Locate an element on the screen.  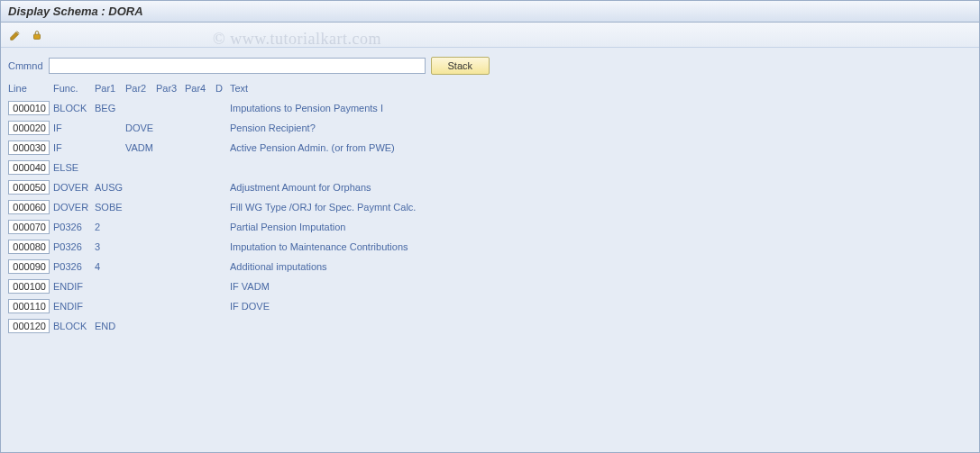
header-par3: Par3 is located at coordinates (170, 88).